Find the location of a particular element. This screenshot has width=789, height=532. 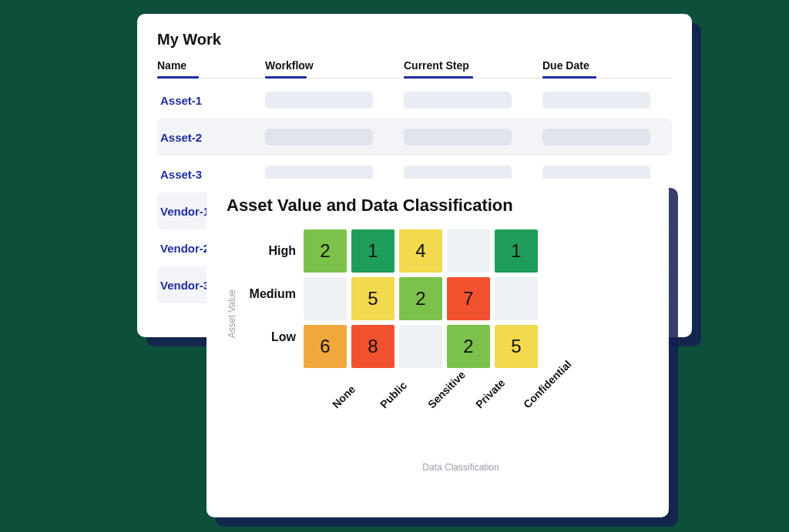

x-categories: NonePublicSensitivePrivateConfidential is located at coordinates (482, 400).